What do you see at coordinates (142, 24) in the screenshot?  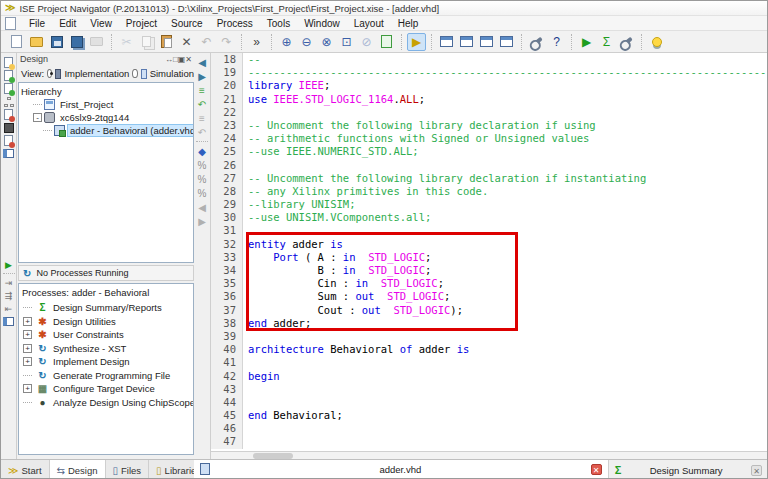 I see `menu-project: Project` at bounding box center [142, 24].